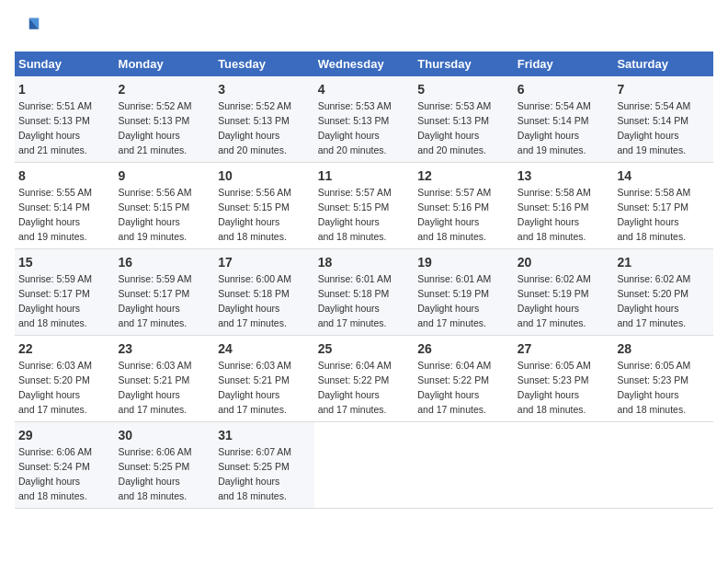 The image size is (728, 563). What do you see at coordinates (255, 192) in the screenshot?
I see `day-sunrise: Sunrise: 5:56 AM` at bounding box center [255, 192].